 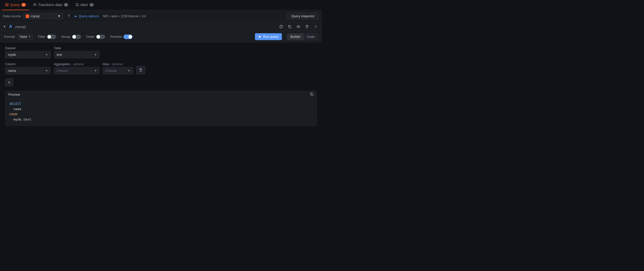 I want to click on arrow-right-icon: ▶, so click(x=76, y=16).